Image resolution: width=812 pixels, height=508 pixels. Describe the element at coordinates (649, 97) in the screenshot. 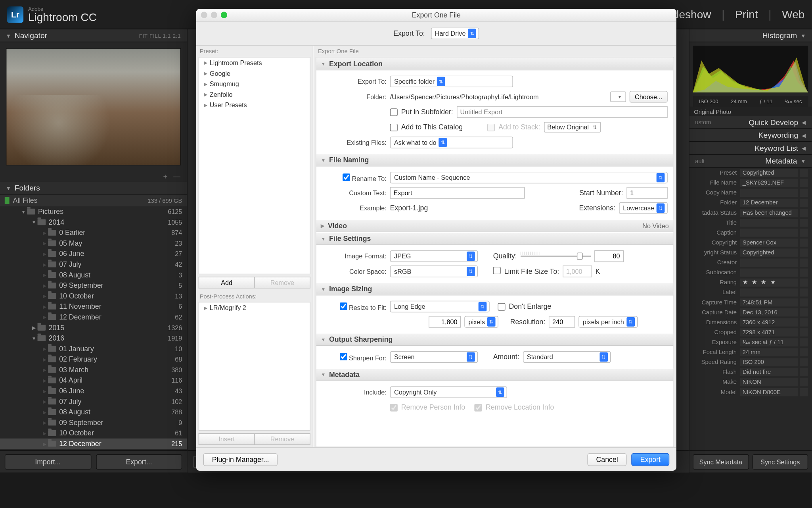

I see `choose-button: Choose...` at that location.